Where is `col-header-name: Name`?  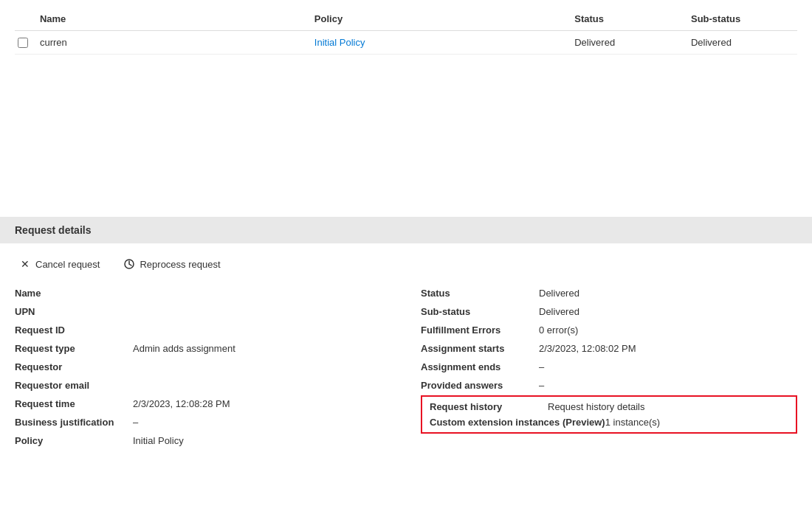 col-header-name: Name is located at coordinates (174, 19).